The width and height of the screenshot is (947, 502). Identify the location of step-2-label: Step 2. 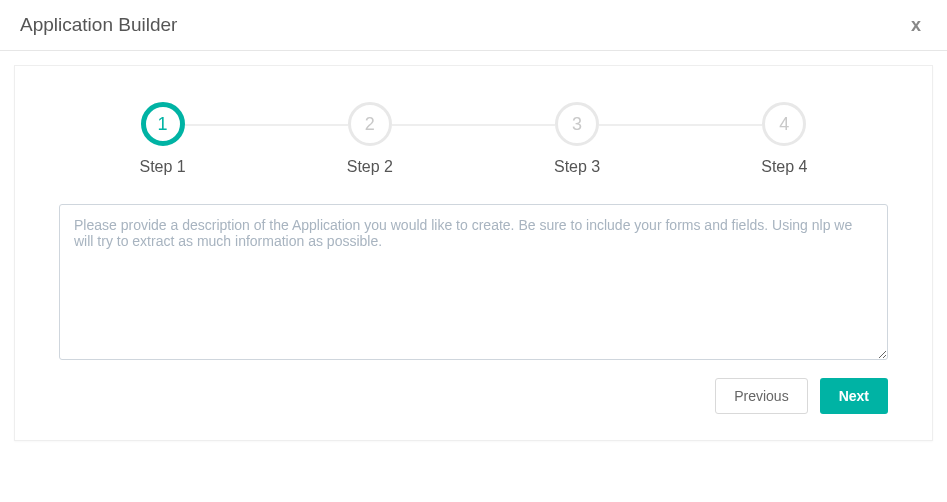
(370, 167).